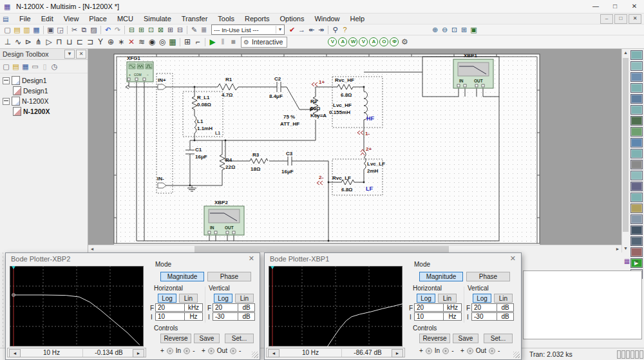 Image resolution: width=644 pixels, height=360 pixels. What do you see at coordinates (504, 298) in the screenshot?
I see `vertical-lin-button: Lin` at bounding box center [504, 298].